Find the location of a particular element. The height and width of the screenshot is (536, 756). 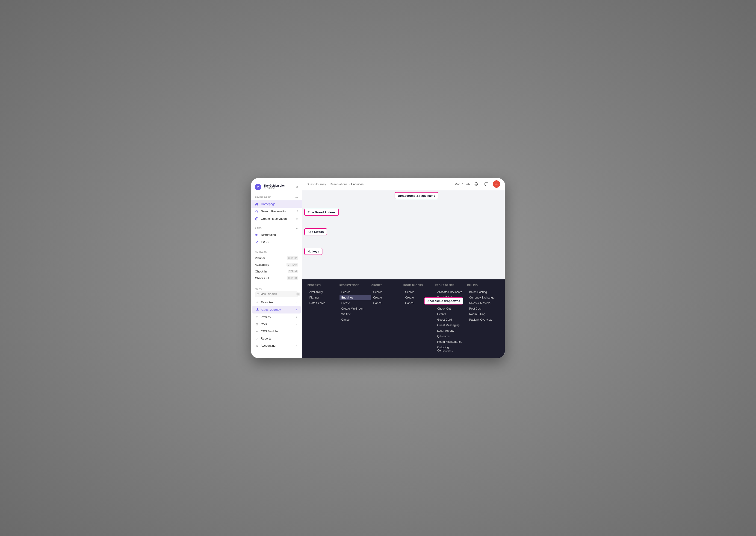

candb-label: C&B is located at coordinates (264, 324).